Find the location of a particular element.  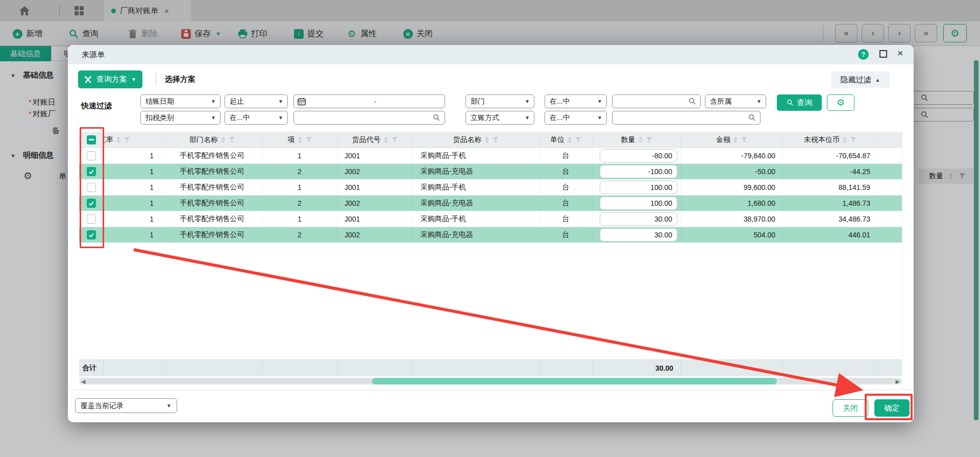

dialog-header: 来源单 ? × is located at coordinates (491, 55).